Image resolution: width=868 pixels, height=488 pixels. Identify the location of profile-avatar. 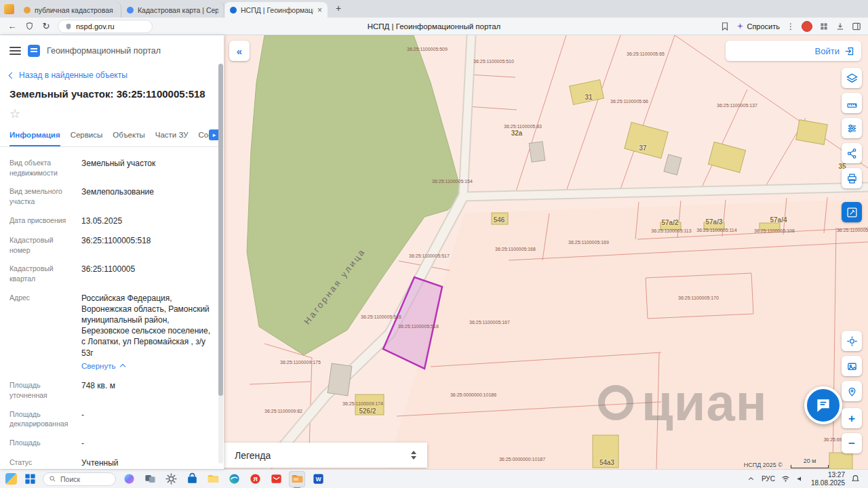
(807, 26).